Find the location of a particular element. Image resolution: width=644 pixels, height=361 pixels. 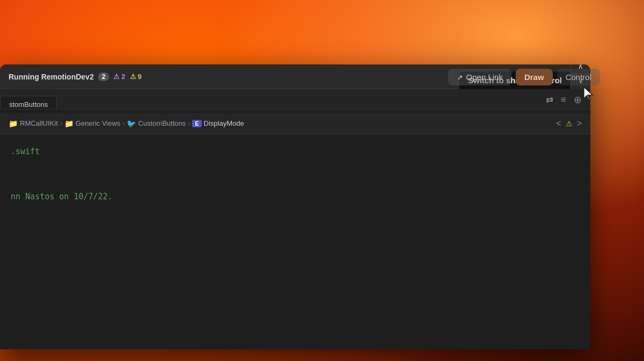

folder-icon-2: 📁 is located at coordinates (69, 124).